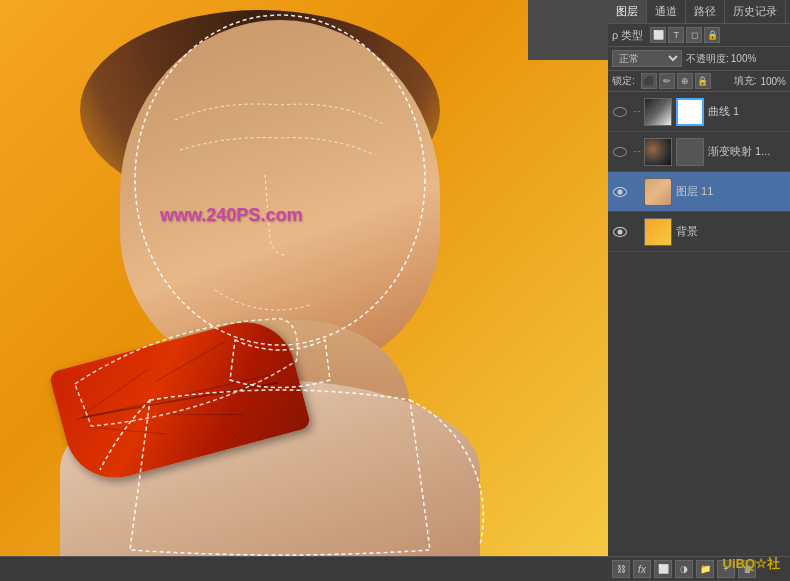 This screenshot has width=790, height=581. What do you see at coordinates (663, 569) in the screenshot?
I see `mask-btn: ⬜` at bounding box center [663, 569].